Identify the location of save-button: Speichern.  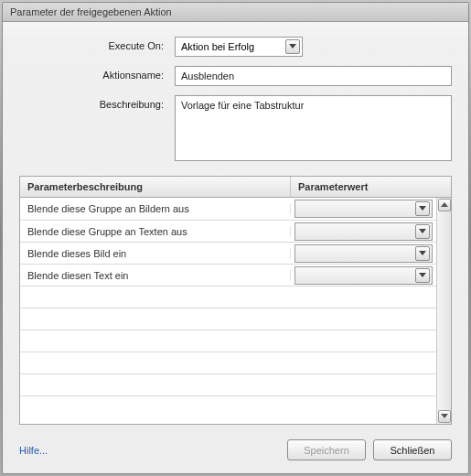
(326, 450).